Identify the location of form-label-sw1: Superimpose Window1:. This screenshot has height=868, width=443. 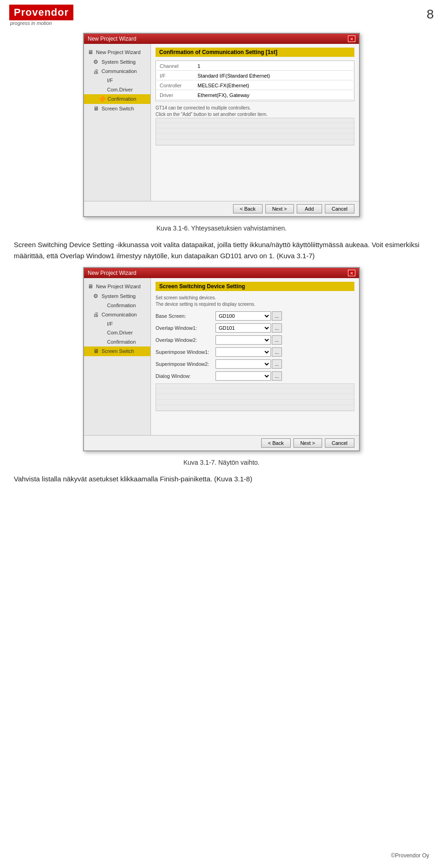
(186, 352).